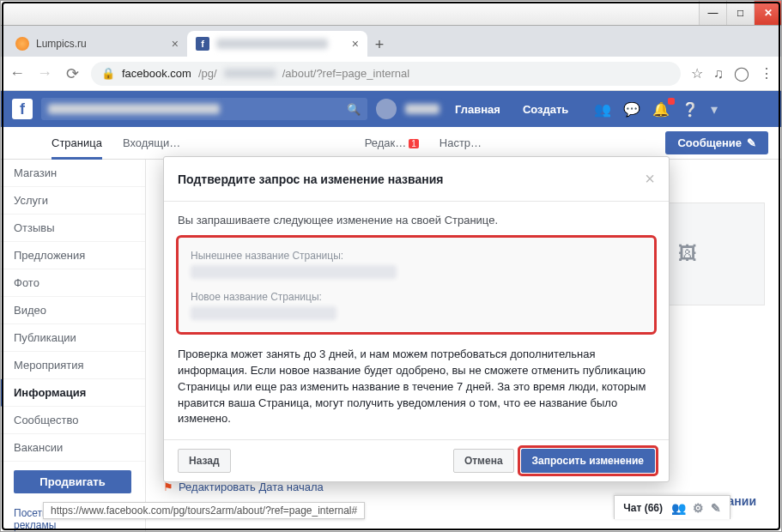 The height and width of the screenshot is (532, 782). I want to click on current-name-value-blurred, so click(294, 272).